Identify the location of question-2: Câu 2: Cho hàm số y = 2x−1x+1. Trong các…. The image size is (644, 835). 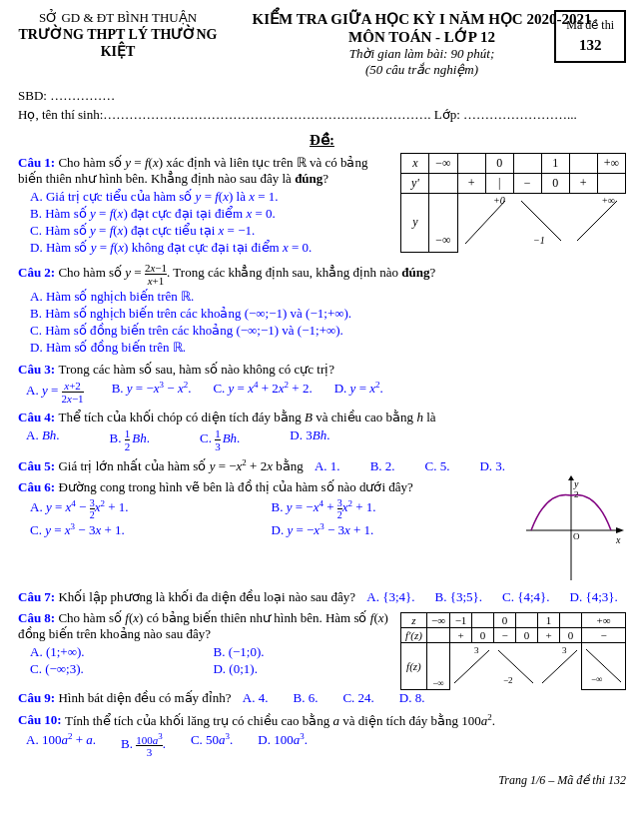
(322, 310).